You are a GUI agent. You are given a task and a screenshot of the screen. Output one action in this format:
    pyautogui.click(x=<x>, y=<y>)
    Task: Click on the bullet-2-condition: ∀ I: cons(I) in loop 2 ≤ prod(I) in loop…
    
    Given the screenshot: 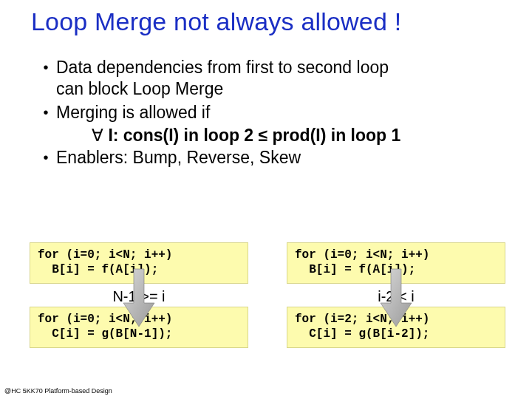 What is the action you would take?
    pyautogui.click(x=312, y=136)
    